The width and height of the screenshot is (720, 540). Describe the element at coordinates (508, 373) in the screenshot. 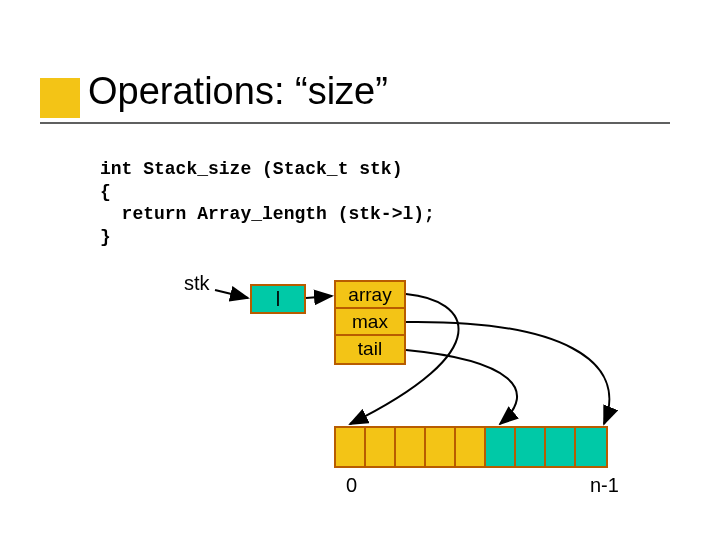

I see `arrow-max-to-end` at that location.